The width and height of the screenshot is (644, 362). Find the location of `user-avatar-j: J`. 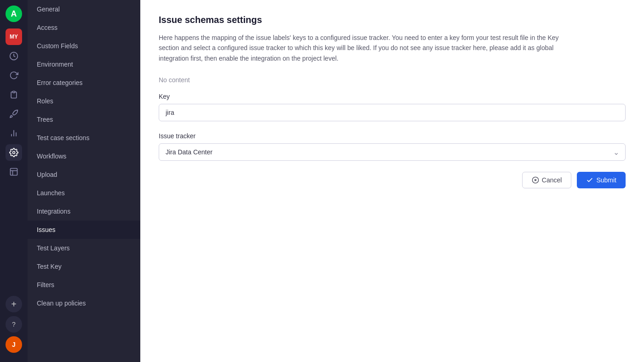

user-avatar-j: J is located at coordinates (14, 345).